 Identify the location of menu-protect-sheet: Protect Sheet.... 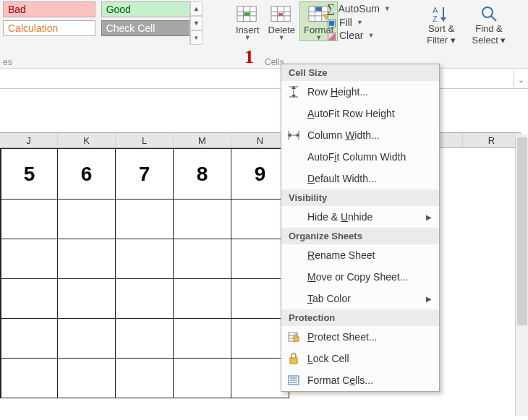
(360, 337).